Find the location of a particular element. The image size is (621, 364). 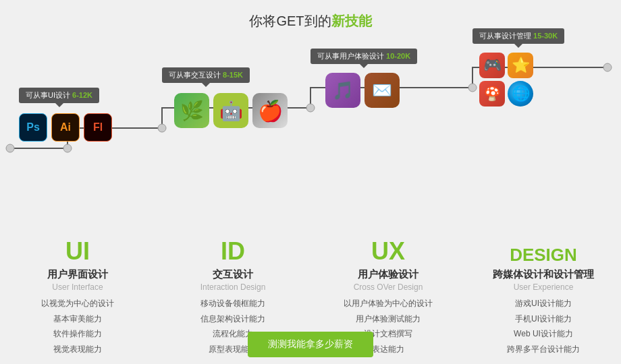

apple-icon: 🍎 is located at coordinates (270, 111).